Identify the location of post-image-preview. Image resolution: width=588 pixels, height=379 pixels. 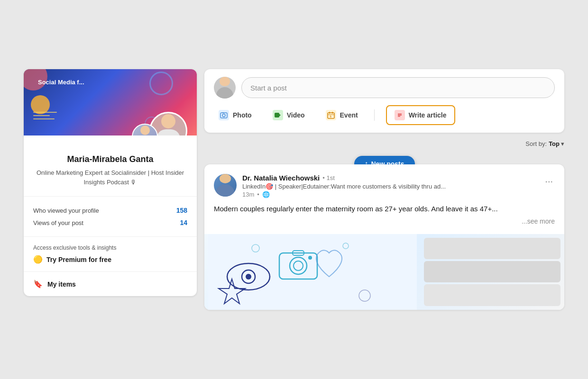
(384, 272).